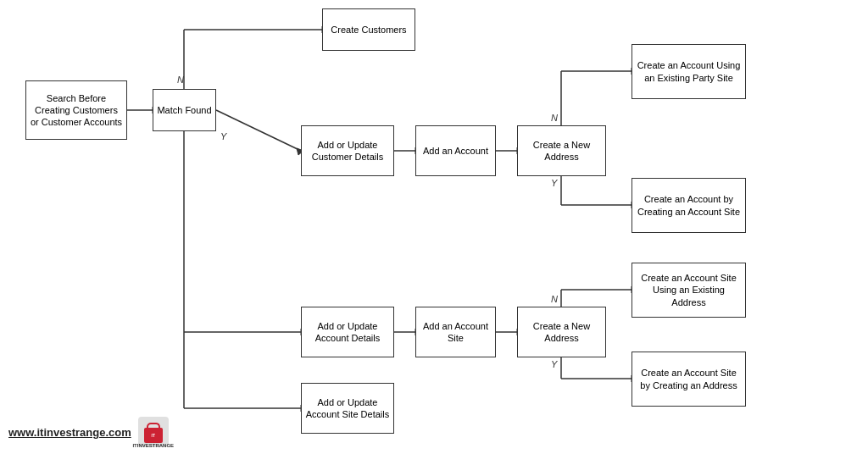  Describe the element at coordinates (185, 110) in the screenshot. I see `match-found-box: Match Found` at that location.